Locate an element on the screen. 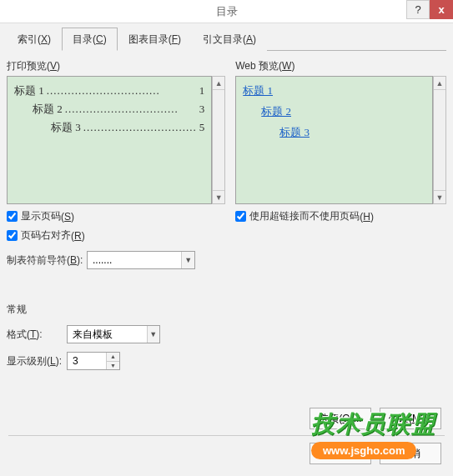 This screenshot has width=453, height=476. dialog-title: 目录 is located at coordinates (227, 12).